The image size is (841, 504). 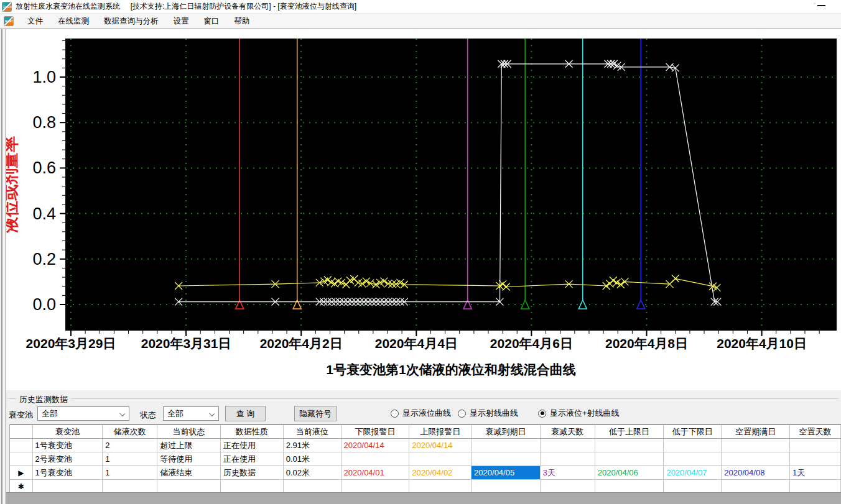 I want to click on query-button: 查 询, so click(x=245, y=414).